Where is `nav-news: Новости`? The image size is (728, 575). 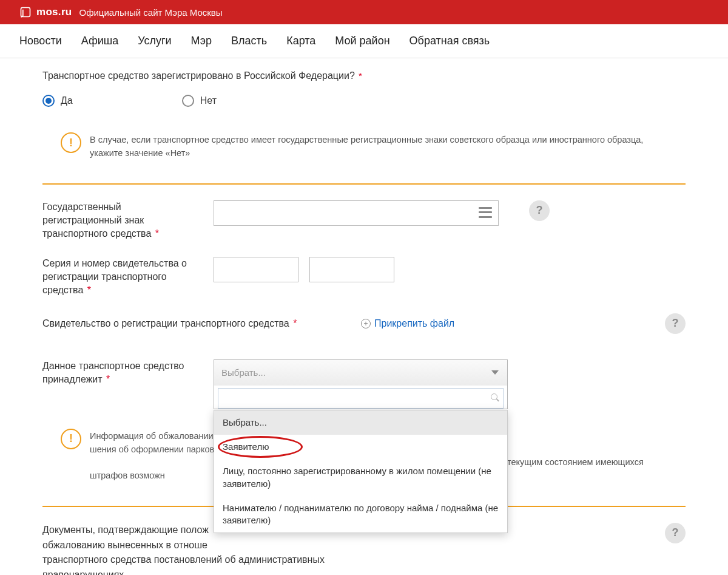
nav-news: Новости is located at coordinates (41, 41).